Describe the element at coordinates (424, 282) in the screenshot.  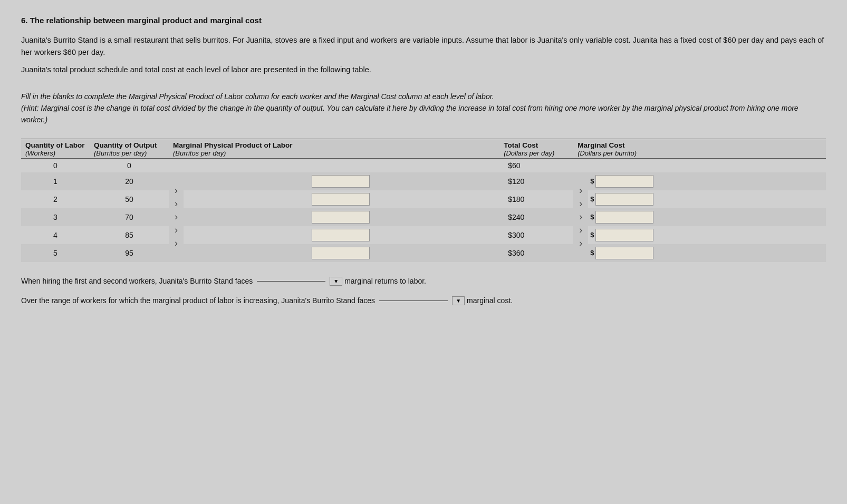
I see `bottom-question-1: When hiring the first and second workers…` at that location.